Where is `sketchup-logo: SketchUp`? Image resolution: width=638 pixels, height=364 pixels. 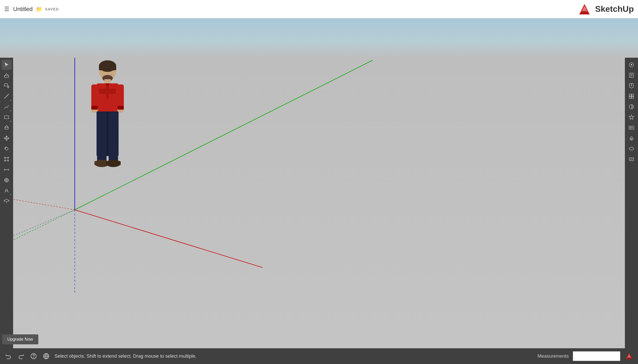 sketchup-logo: SketchUp is located at coordinates (605, 9).